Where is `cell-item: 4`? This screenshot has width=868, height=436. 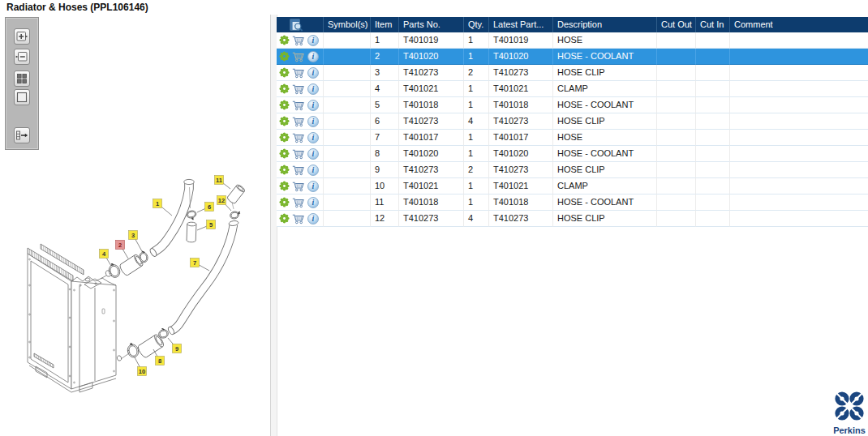
cell-item: 4 is located at coordinates (385, 89).